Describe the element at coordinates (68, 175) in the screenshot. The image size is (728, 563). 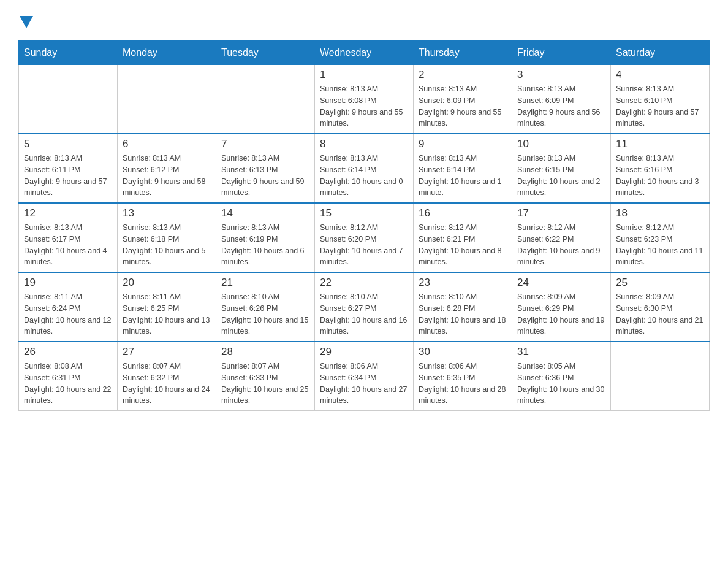
I see `day-detail: Sunrise: 8:13 AMSunset: 6:11 PMDaylight:…` at that location.